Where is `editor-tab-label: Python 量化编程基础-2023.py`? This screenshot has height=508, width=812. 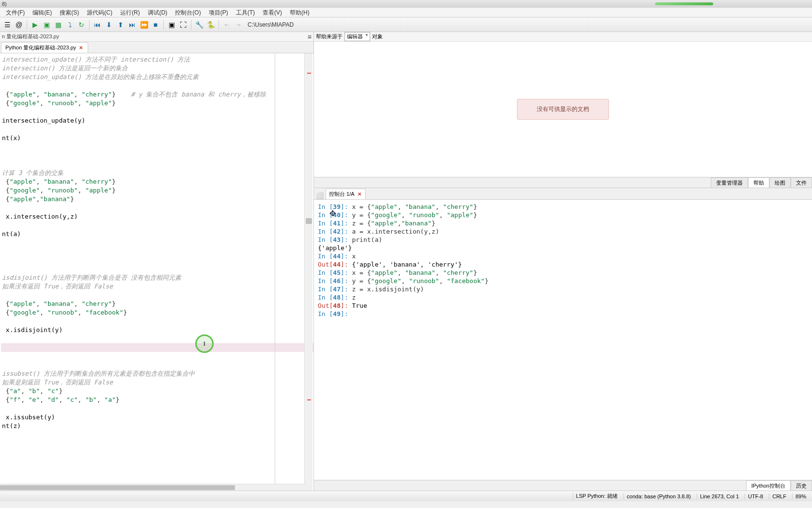 editor-tab-label: Python 量化编程基础-2023.py is located at coordinates (41, 48).